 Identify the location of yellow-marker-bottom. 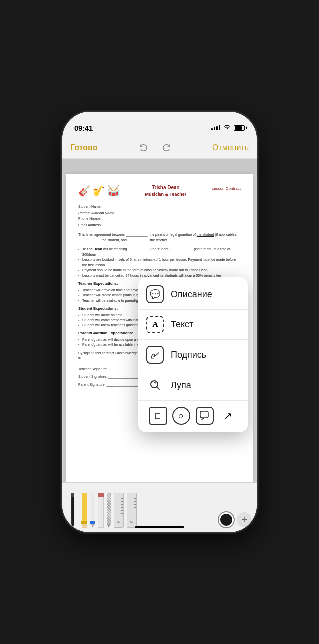
(84, 526).